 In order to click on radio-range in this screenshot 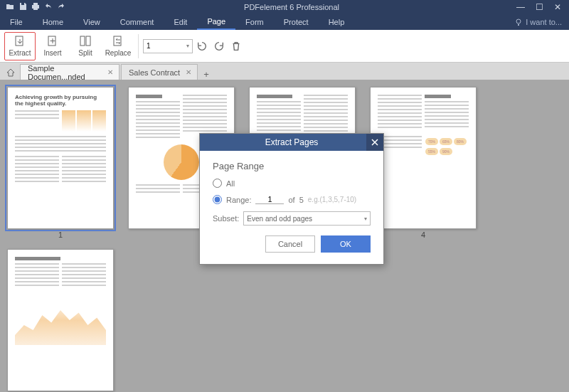, I will do `click(218, 199)`.